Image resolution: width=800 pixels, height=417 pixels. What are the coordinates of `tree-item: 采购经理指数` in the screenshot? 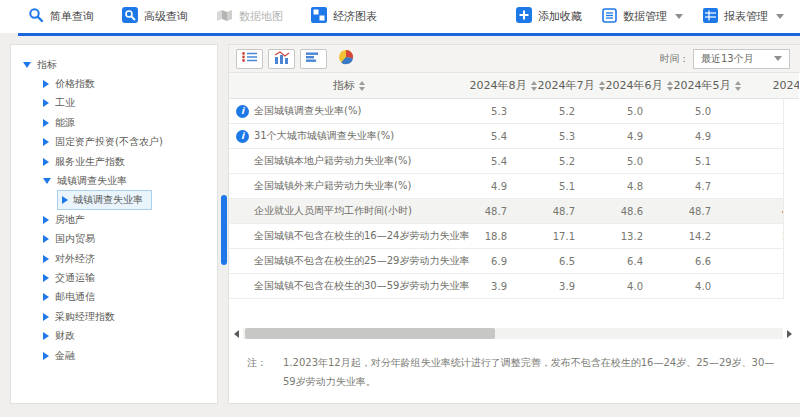 It's located at (114, 316).